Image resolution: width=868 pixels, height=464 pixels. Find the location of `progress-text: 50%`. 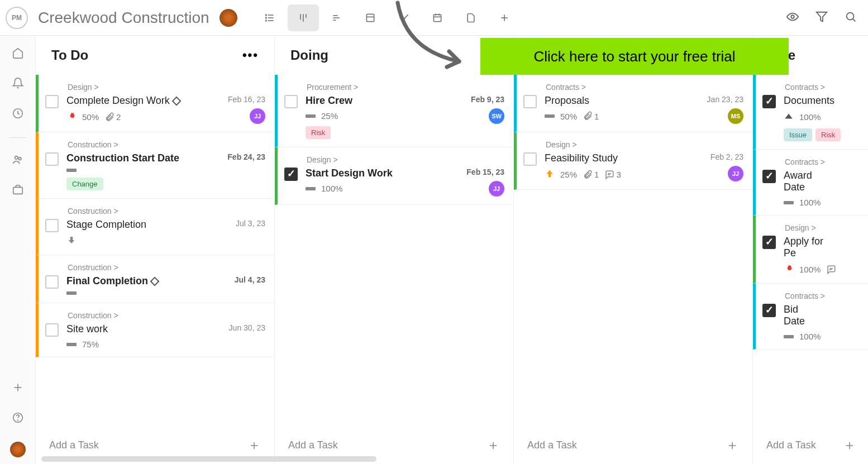

progress-text: 50% is located at coordinates (569, 116).